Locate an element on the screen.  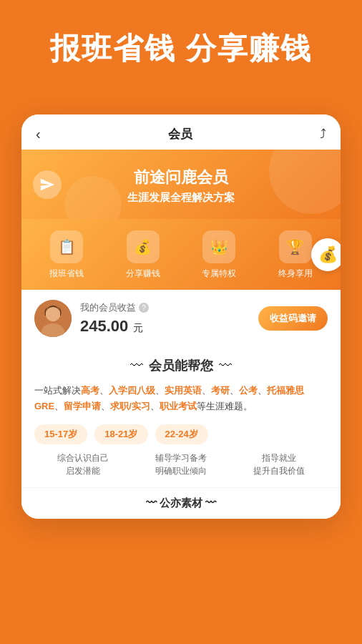
age-desc-2: 指导就业提升自我价值 is located at coordinates (279, 464).